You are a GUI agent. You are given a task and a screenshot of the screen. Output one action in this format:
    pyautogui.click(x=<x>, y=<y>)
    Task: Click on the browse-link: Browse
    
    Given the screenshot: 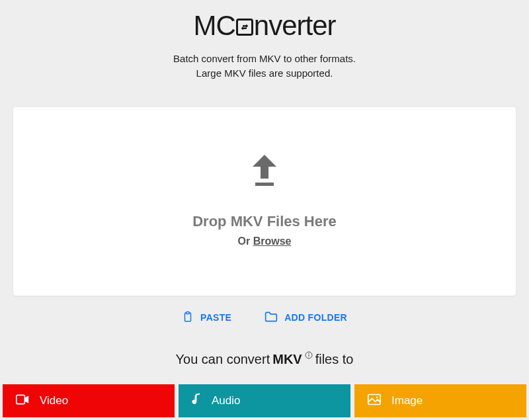 What is the action you would take?
    pyautogui.click(x=272, y=241)
    